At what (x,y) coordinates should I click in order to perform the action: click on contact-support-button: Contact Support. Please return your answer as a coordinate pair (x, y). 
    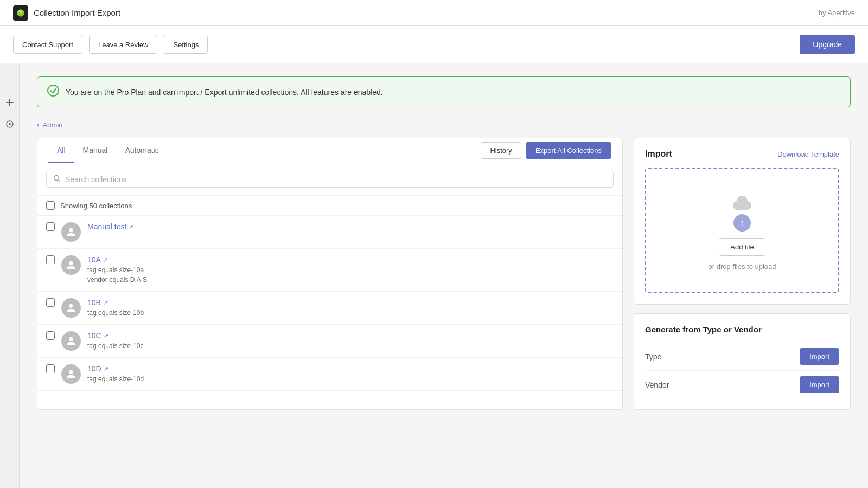
    Looking at the image, I should click on (48, 44).